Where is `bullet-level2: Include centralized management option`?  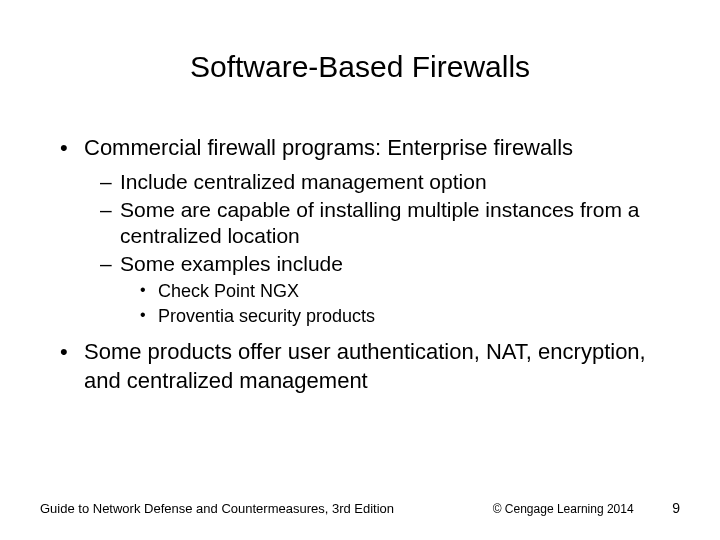
bullet-level2: Include centralized management option is located at coordinates (390, 182).